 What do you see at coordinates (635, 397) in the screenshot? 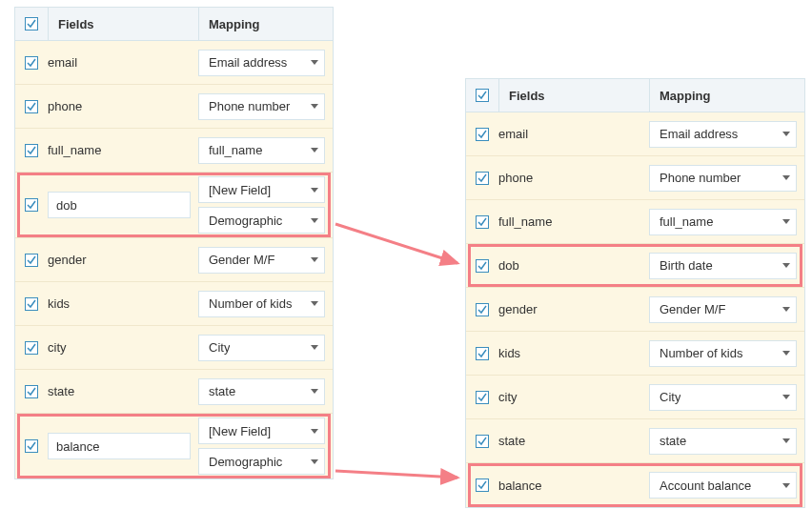
I see `table-row: cityCity` at bounding box center [635, 397].